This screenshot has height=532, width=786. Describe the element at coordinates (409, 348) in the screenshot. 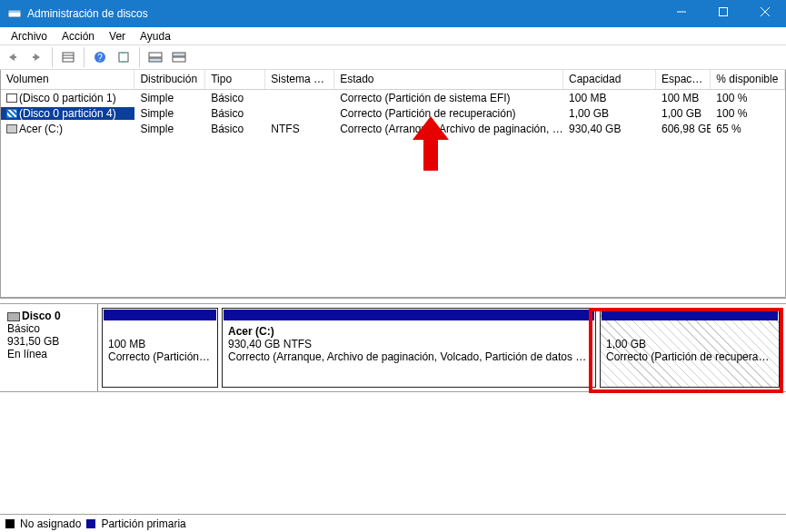

I see `partition-block: Acer (C:)930,40 GB NTFSCorrecto (Arranqu…` at that location.